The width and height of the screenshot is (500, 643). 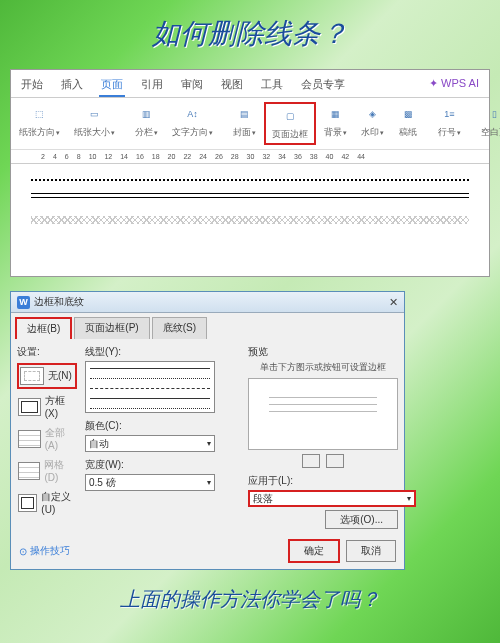 What do you see at coordinates (250, 198) in the screenshot?
I see `solid-line2` at bounding box center [250, 198].